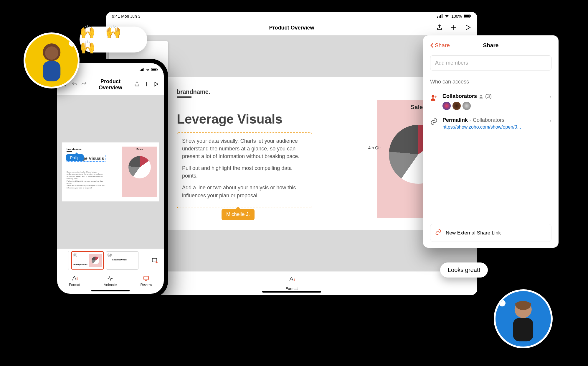 Image resolution: width=588 pixels, height=366 pixels. Describe the element at coordinates (245, 149) in the screenshot. I see `slide-para-1: Show your data visually. Charts let your…` at that location.